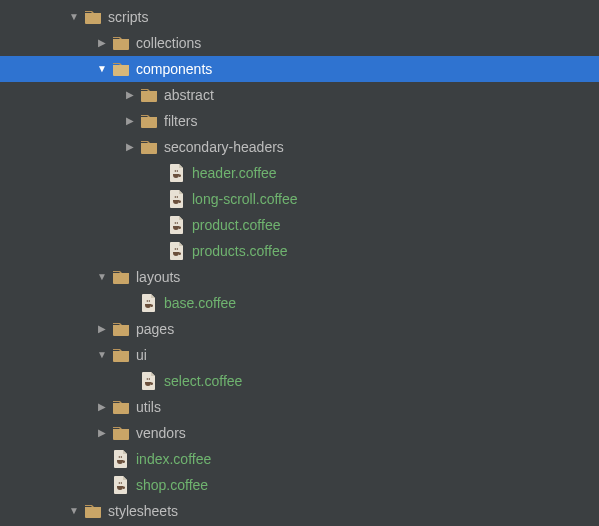 This screenshot has width=599, height=526. I want to click on tree-row: ▶ index.coffee, so click(300, 459).